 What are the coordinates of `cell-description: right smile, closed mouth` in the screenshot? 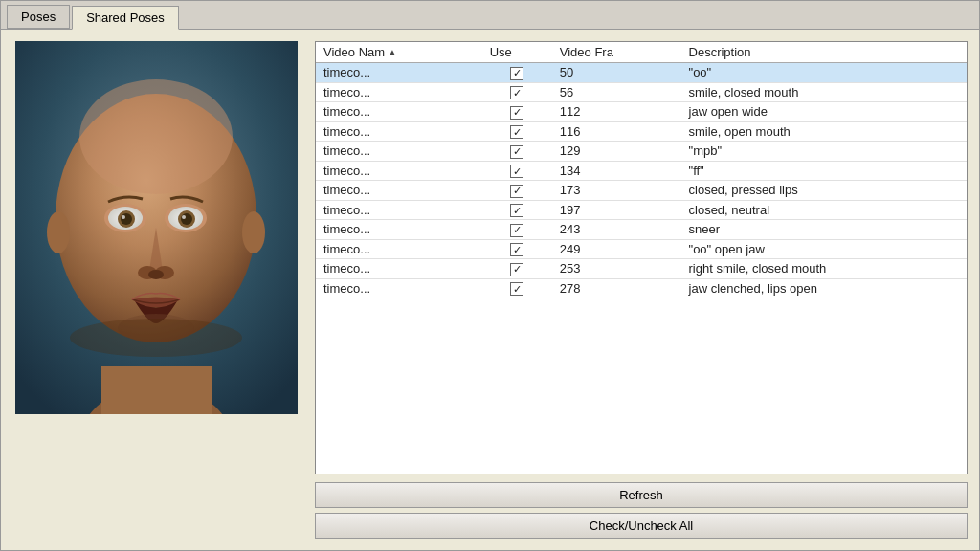 It's located at (824, 270).